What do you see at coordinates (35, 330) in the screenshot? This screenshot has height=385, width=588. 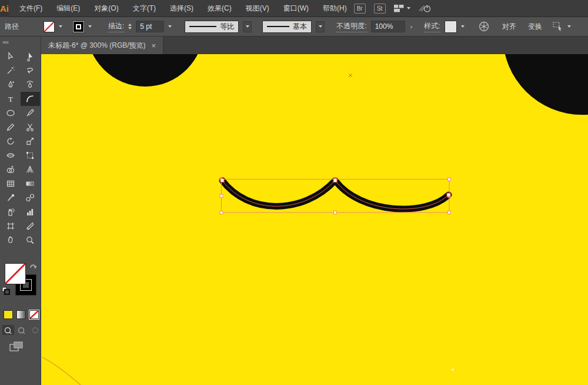 I see `draw-inside-button` at bounding box center [35, 330].